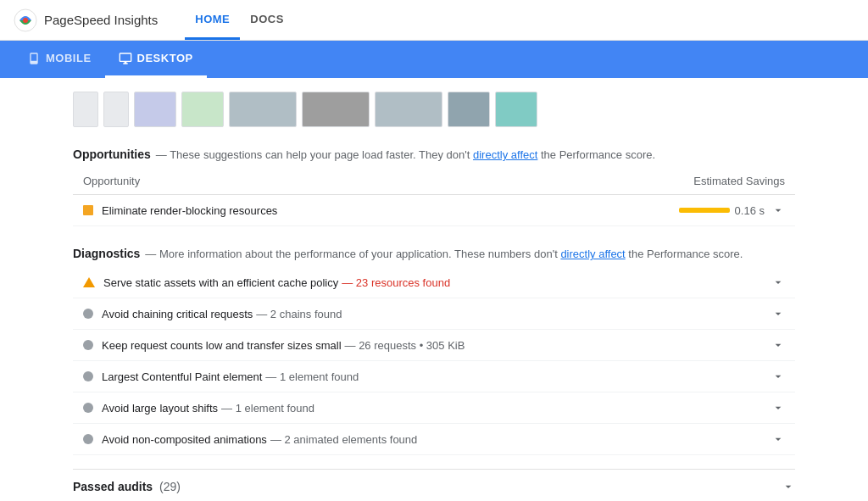 Image resolution: width=868 pixels, height=501 pixels. What do you see at coordinates (434, 109) in the screenshot?
I see `screenshot-strip` at bounding box center [434, 109].